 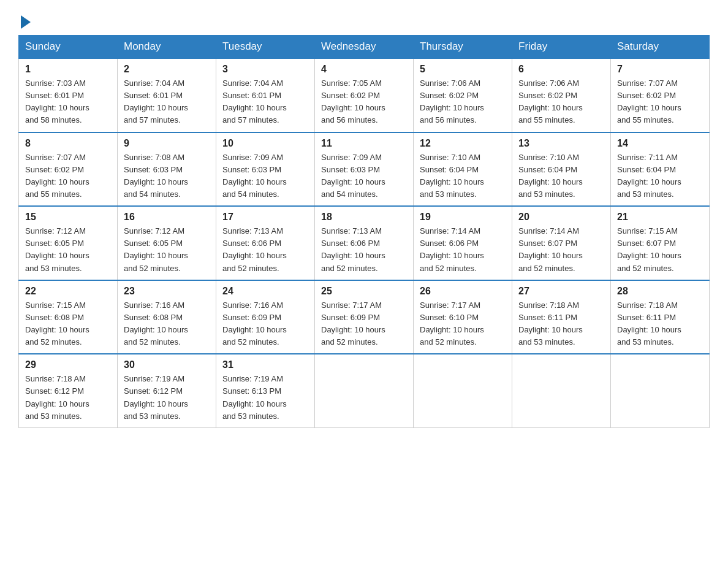 I want to click on calendar-cell: 7Sunrise: 7:07 AMSunset: 6:02 PMDaylight…, so click(x=661, y=96).